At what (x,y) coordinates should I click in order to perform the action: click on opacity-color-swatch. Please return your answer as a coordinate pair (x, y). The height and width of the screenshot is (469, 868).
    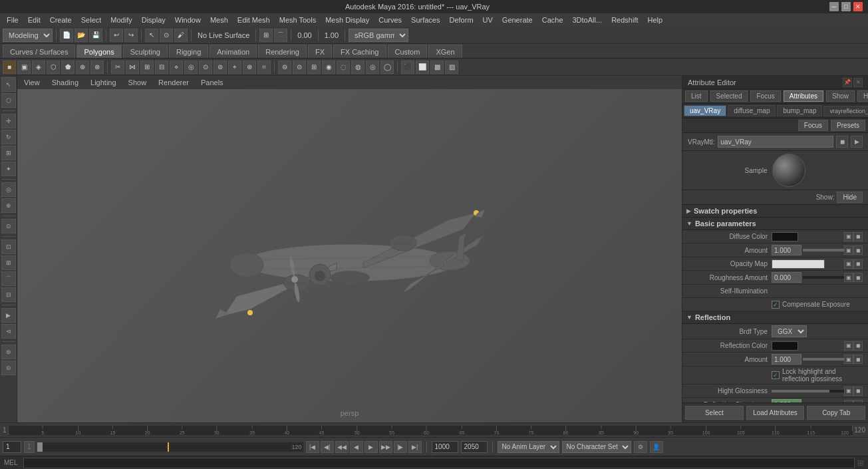
    Looking at the image, I should click on (798, 264).